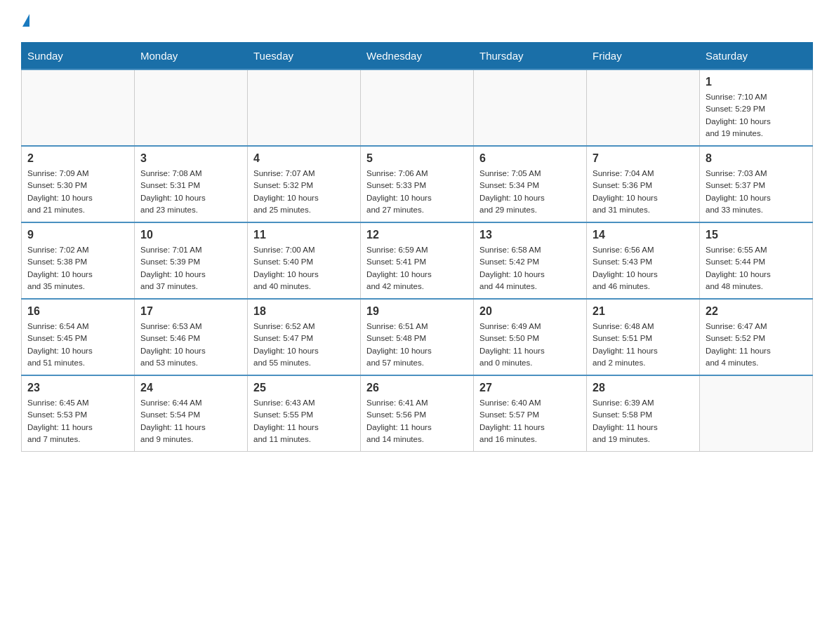  I want to click on calendar-cell: 24Sunrise: 6:44 AM Sunset: 5:54 PM Dayli…, so click(191, 414).